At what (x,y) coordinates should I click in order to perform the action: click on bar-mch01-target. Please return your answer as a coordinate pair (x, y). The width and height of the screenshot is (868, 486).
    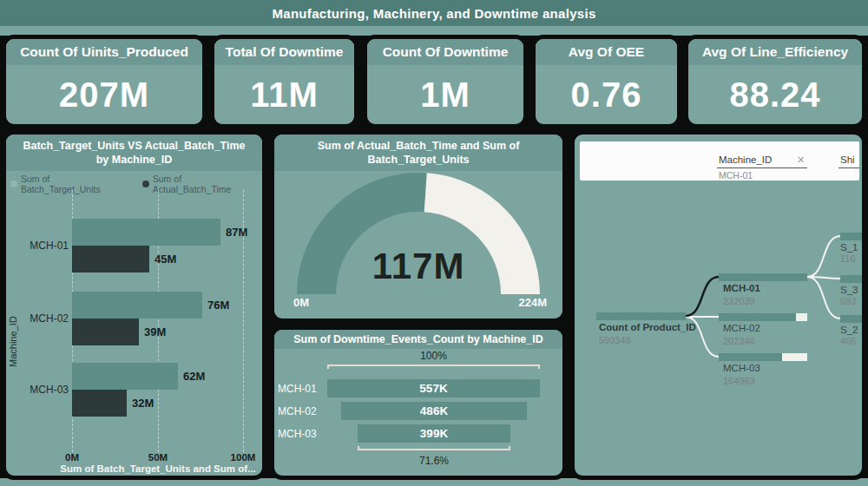
    Looking at the image, I should click on (146, 233).